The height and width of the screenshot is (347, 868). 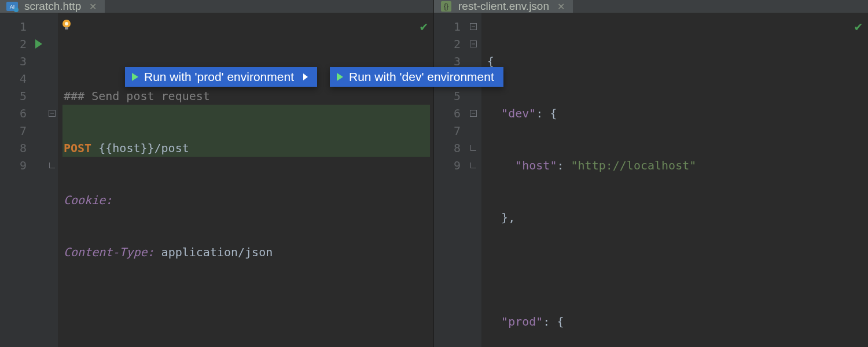 What do you see at coordinates (219, 77) in the screenshot?
I see `menu-item-label: Run with 'prod' environment` at bounding box center [219, 77].